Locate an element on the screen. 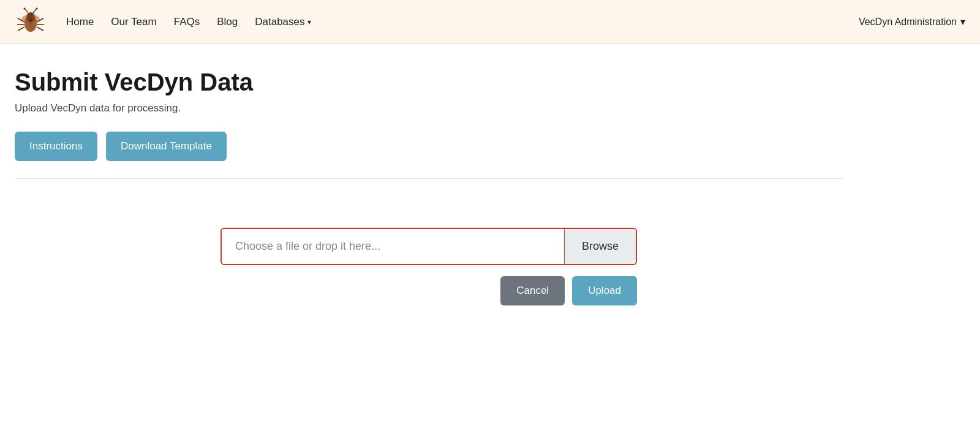  nav-blog: Blog is located at coordinates (227, 22).